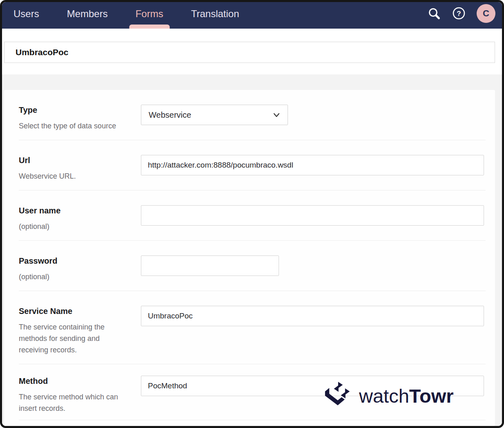  I want to click on field-description: The service containing the methods for s…, so click(69, 338).